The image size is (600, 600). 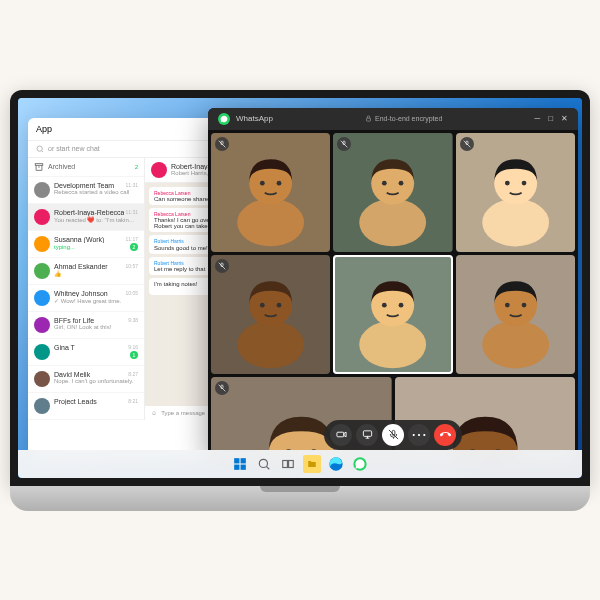 I want to click on end-call-button, so click(x=445, y=435).